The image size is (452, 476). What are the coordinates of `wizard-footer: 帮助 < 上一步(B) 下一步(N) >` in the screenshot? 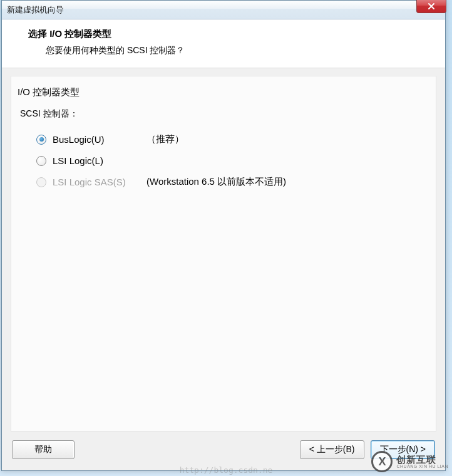 It's located at (223, 451).